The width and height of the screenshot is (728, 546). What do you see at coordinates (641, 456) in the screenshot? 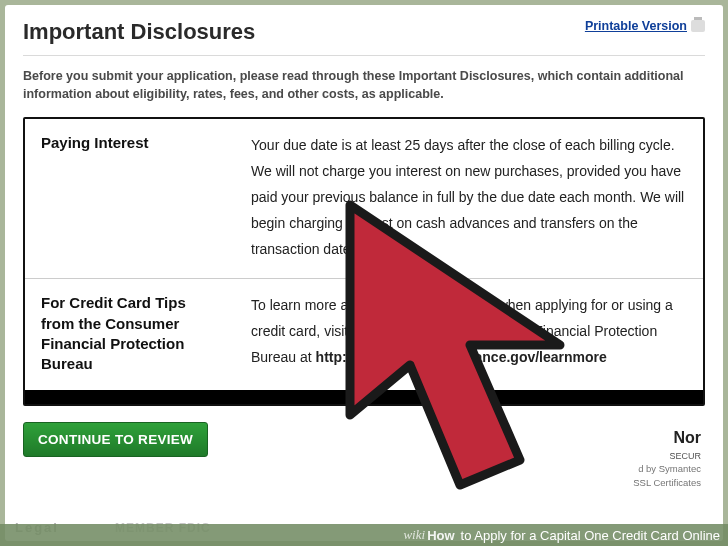
I see `badge-secured: SECUR` at bounding box center [641, 456].